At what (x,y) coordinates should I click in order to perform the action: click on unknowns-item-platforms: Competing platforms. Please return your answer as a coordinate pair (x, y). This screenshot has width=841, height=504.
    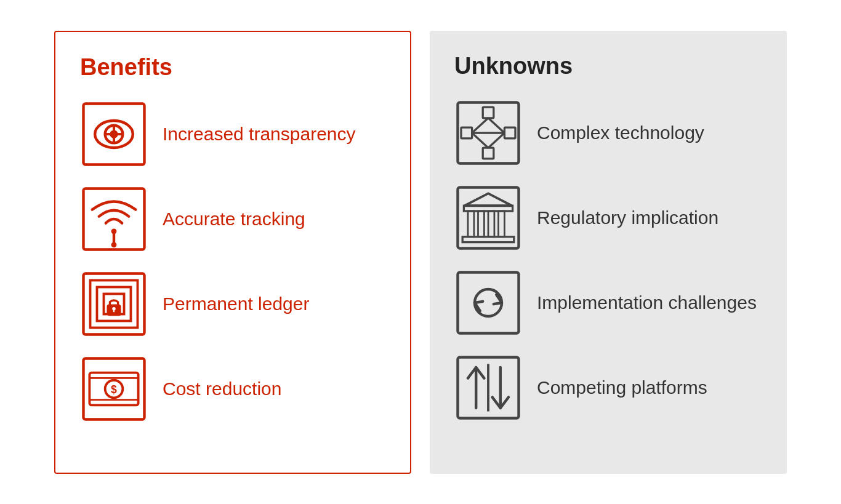
    Looking at the image, I should click on (608, 388).